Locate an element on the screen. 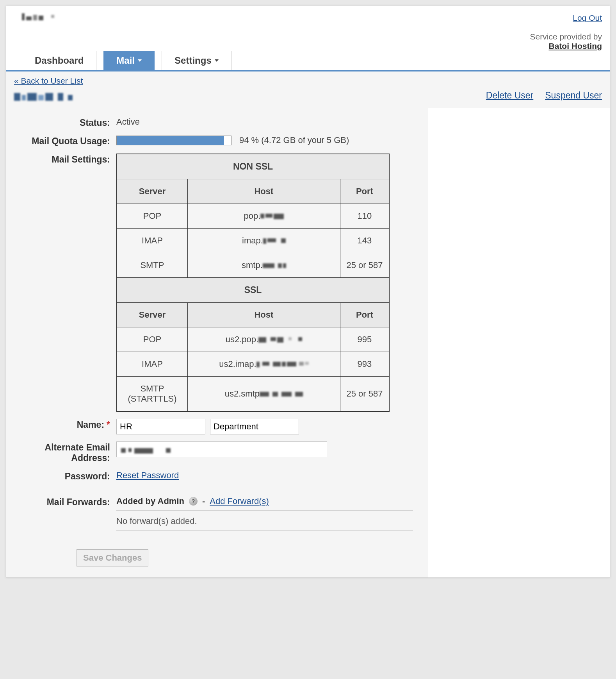 The height and width of the screenshot is (679, 616). non-ssl-header: NON SSL is located at coordinates (253, 166).